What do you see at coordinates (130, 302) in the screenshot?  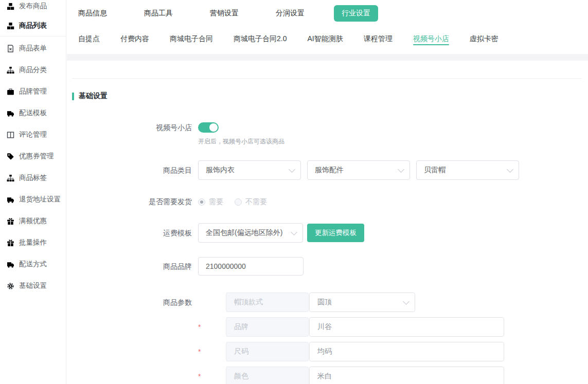 I see `params-label: 商品参数` at bounding box center [130, 302].